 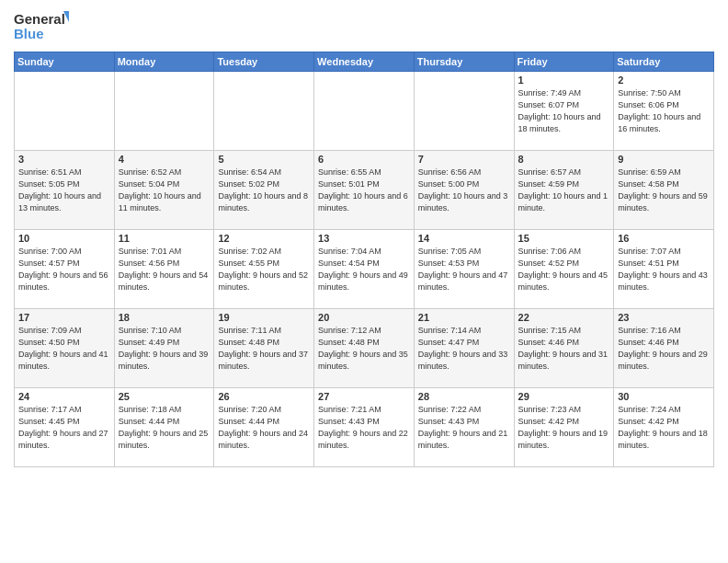 I want to click on logo: General Blue, so click(x=41, y=27).